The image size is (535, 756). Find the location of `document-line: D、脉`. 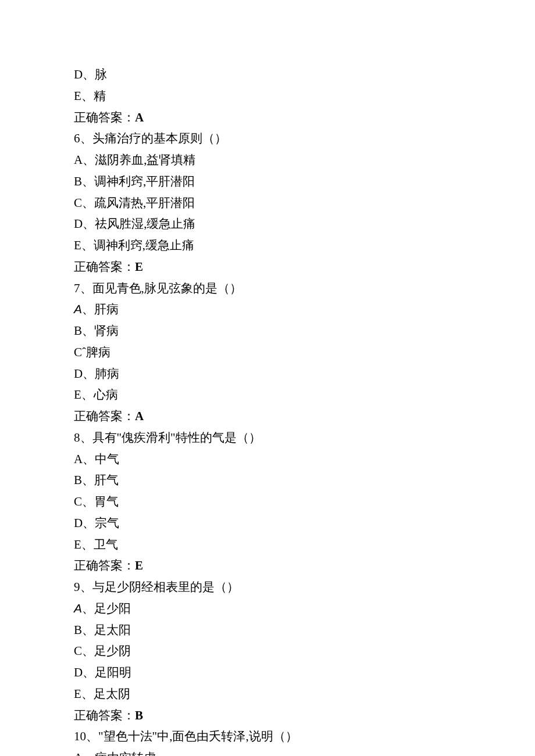

document-line: D、脉 is located at coordinates (305, 74).